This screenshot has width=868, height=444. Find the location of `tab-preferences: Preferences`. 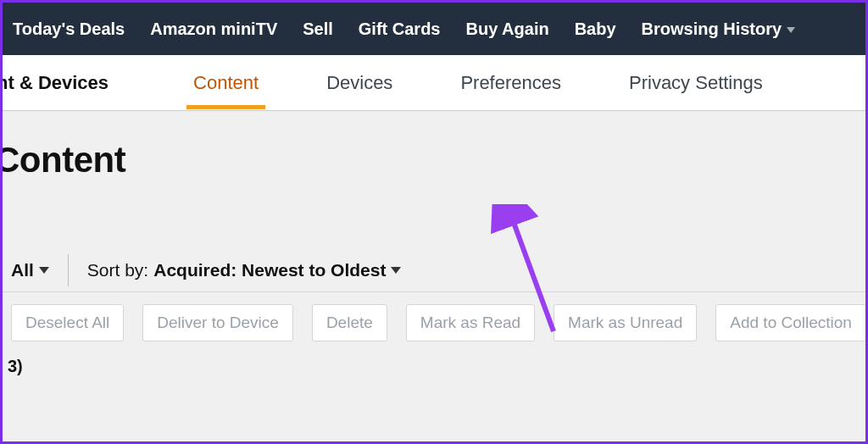

tab-preferences: Preferences is located at coordinates (510, 83).